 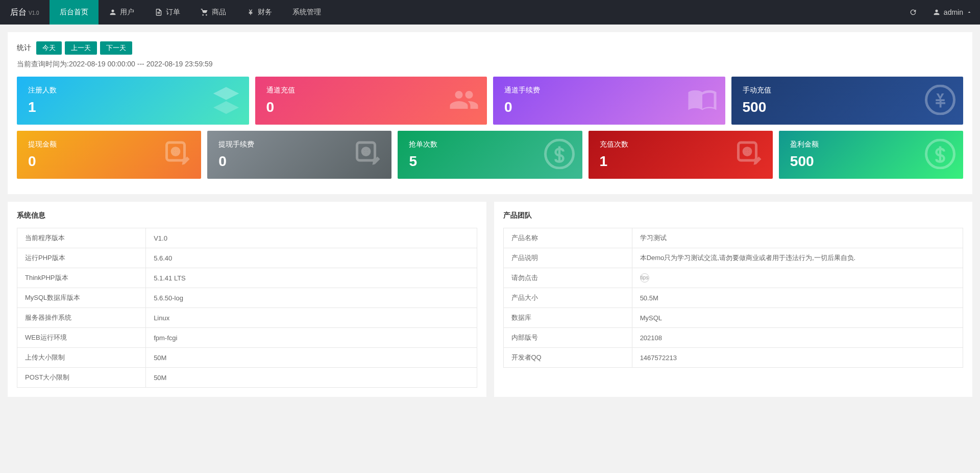 What do you see at coordinates (847, 90) in the screenshot?
I see `stat-title: 手动充值` at bounding box center [847, 90].